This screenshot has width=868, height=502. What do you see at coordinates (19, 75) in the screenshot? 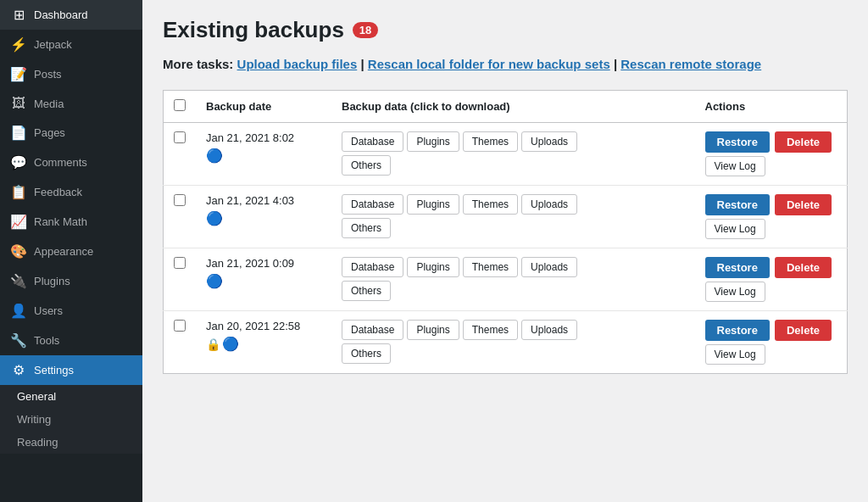
I see `posts-icon: 📝` at bounding box center [19, 75].